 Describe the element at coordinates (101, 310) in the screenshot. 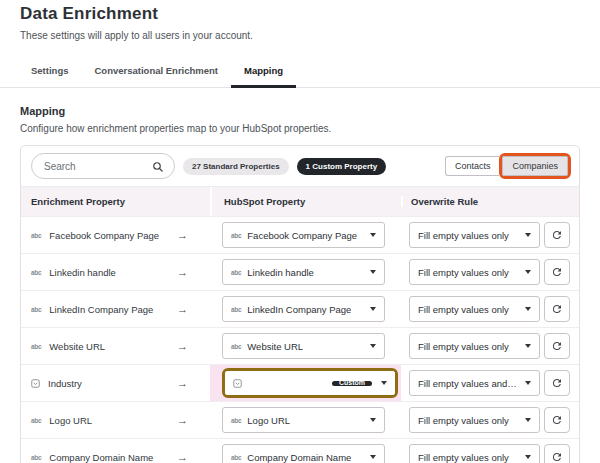

I see `enrichment-property-label: LinkedIn Company Page` at that location.